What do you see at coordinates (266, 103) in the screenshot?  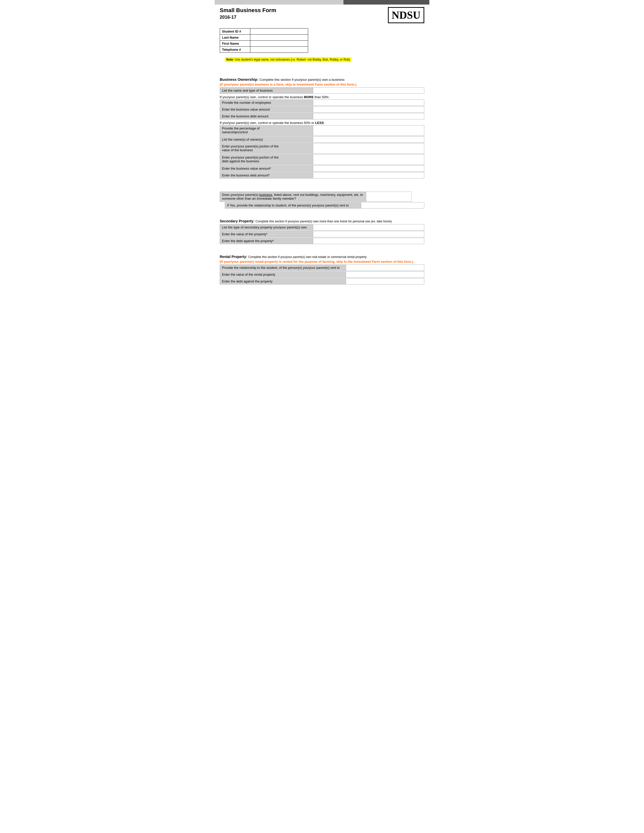 I see `num-employees-label: Provide the number of employees` at bounding box center [266, 103].